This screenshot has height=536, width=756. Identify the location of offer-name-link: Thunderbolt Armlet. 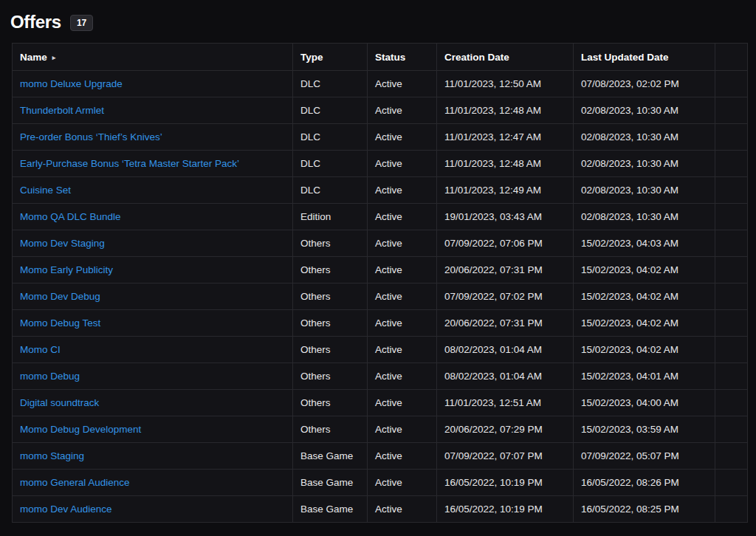
(62, 111).